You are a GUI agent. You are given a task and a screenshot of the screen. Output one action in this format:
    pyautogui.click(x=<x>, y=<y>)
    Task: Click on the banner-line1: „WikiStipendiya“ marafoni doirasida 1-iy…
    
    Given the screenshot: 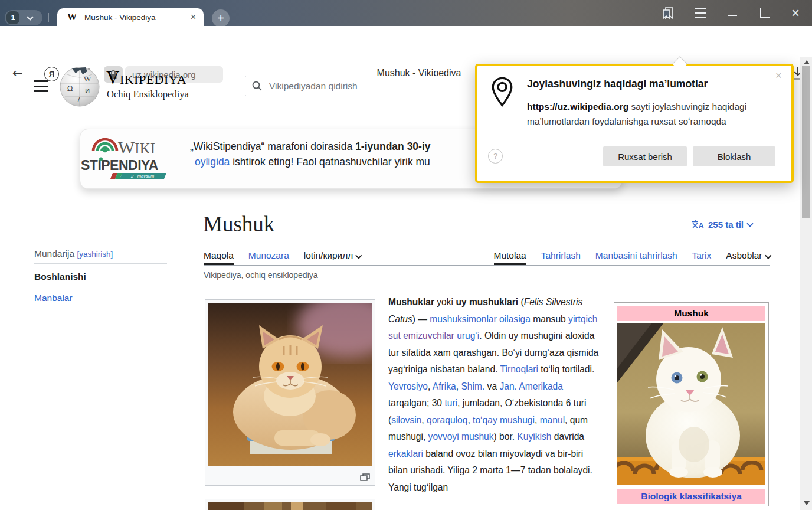 What is the action you would take?
    pyautogui.click(x=310, y=146)
    